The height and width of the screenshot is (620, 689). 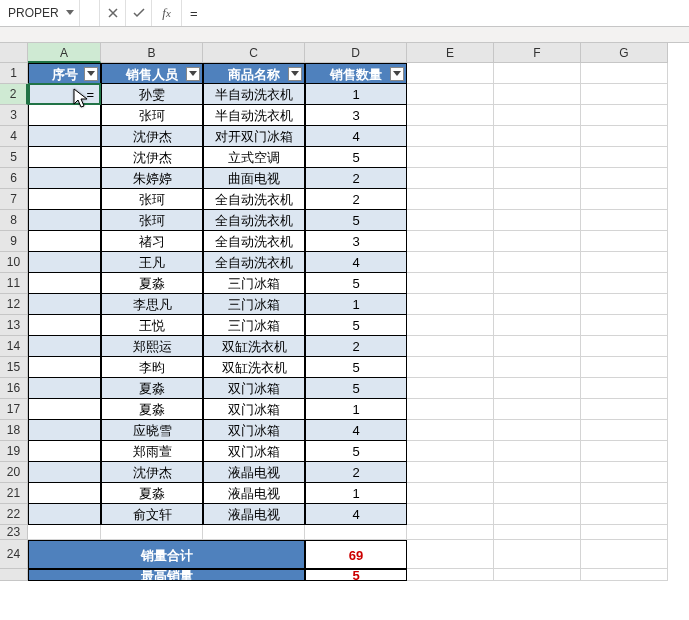 What do you see at coordinates (152, 262) in the screenshot?
I see `table-cell: 王凡` at bounding box center [152, 262].